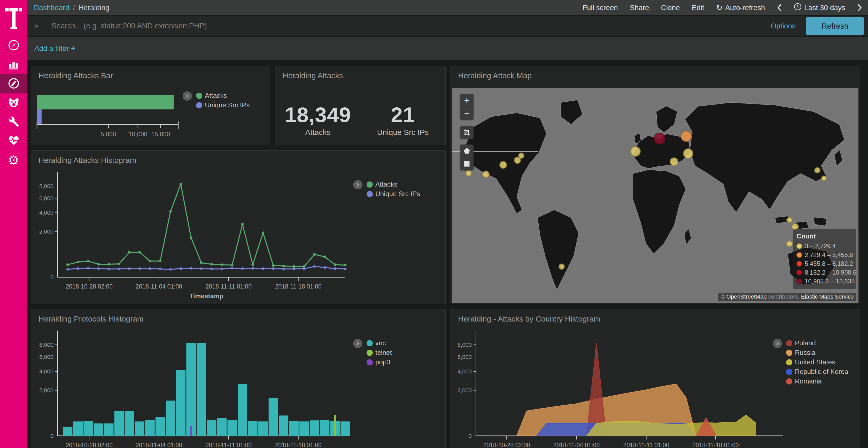 The height and width of the screenshot is (448, 868). What do you see at coordinates (817, 372) in the screenshot?
I see `legend-item: Republic of Korea` at bounding box center [817, 372].